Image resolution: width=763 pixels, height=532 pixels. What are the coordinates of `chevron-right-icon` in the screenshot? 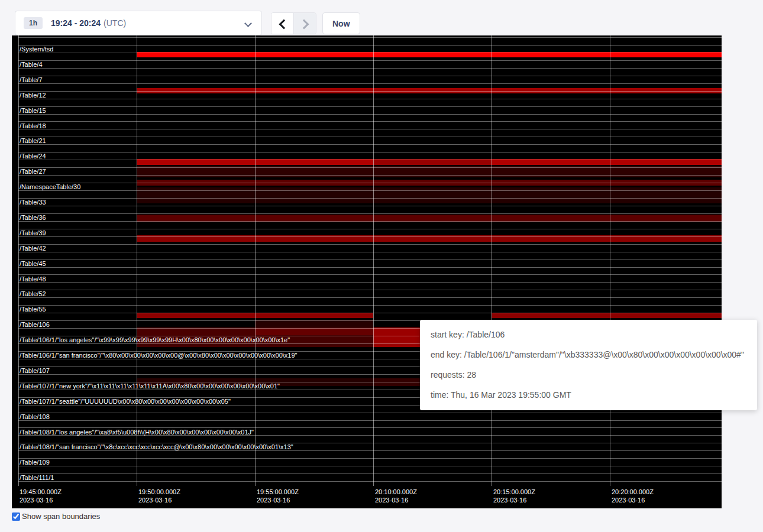 It's located at (304, 25).